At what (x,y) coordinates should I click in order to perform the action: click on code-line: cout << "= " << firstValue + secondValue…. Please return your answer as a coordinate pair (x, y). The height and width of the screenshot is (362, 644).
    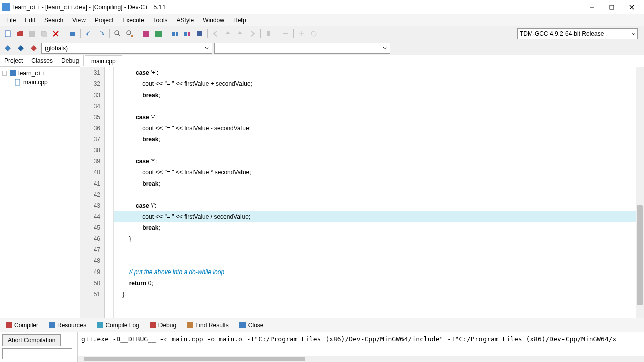
    Looking at the image, I should click on (379, 84).